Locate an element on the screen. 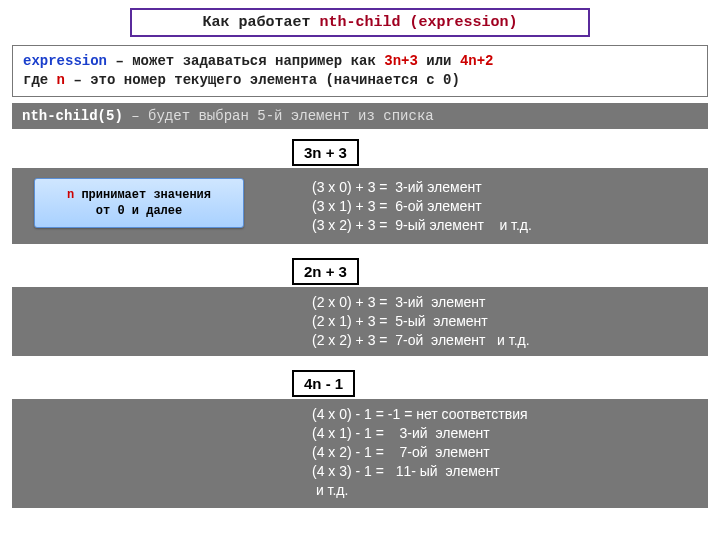 Image resolution: width=720 pixels, height=540 pixels. expression-line2a: где is located at coordinates (40, 80).